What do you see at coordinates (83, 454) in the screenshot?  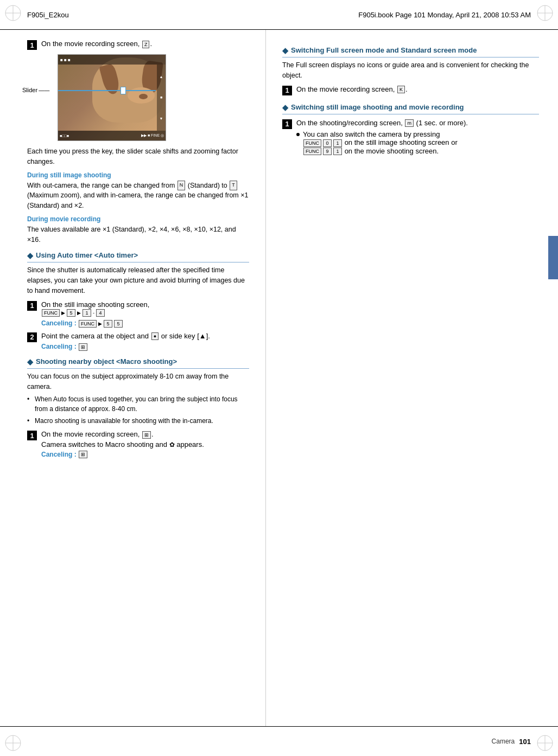 I see `macro-cancel-icon: ⊞` at bounding box center [83, 454].